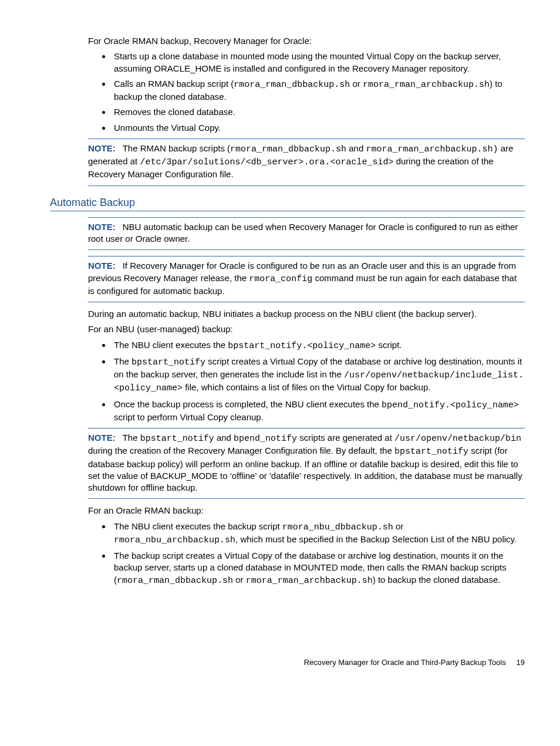 This screenshot has height=746, width=560. Describe the element at coordinates (318, 112) in the screenshot. I see `list-item: Removes the cloned database.` at that location.